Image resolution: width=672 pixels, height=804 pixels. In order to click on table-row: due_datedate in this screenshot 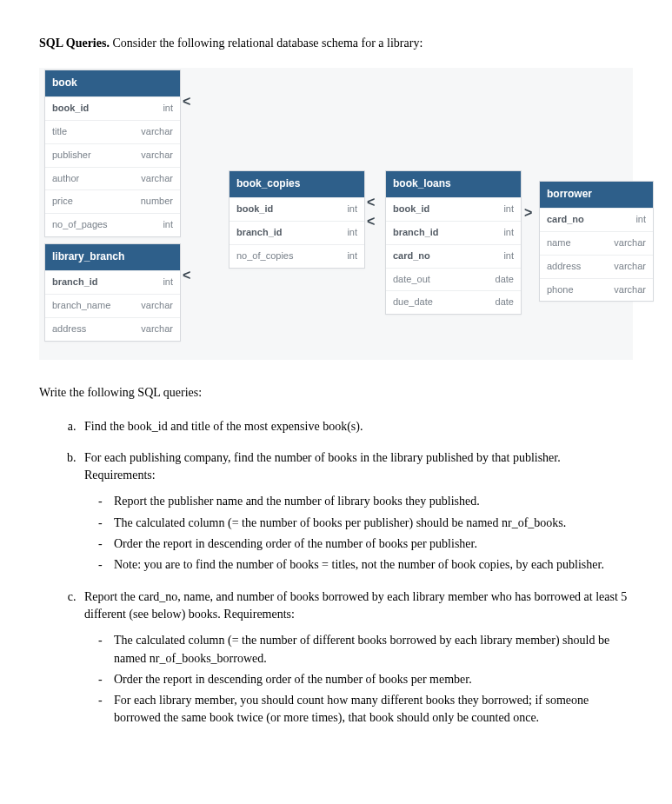, I will do `click(454, 302)`.